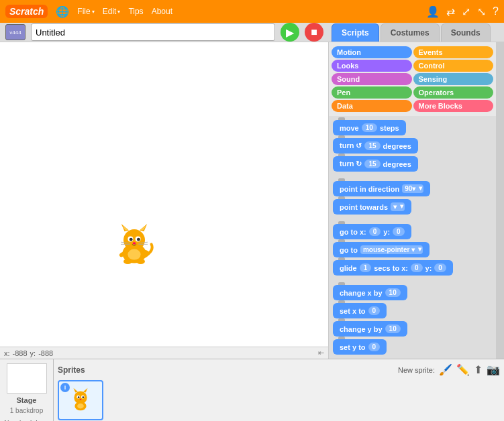 The width and height of the screenshot is (504, 421). I want to click on sprites-header: Sprites New sprite: 🖌️ ✏️ ⬆ 📷, so click(279, 370).